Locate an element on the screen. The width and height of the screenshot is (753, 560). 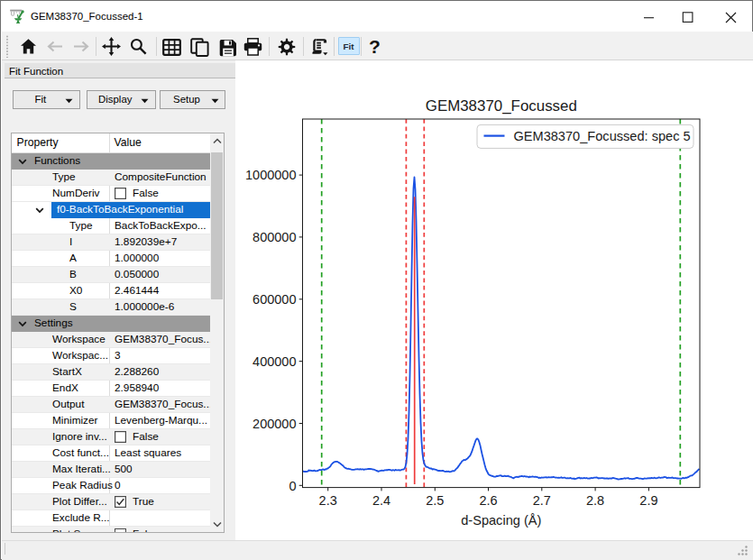
svg-text: 400000 is located at coordinates (274, 362).